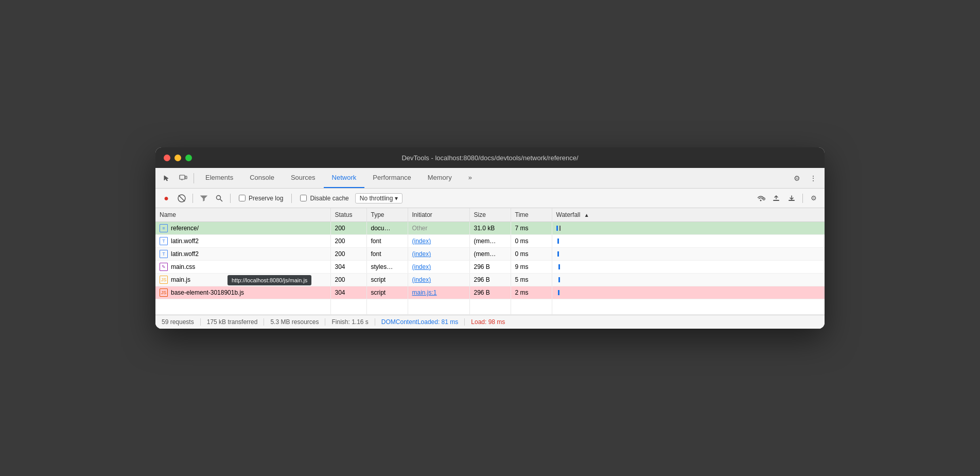 The image size is (980, 476). What do you see at coordinates (490, 229) in the screenshot?
I see `table-row: ≡reference/200docu…Other31.0 kB7 ms` at bounding box center [490, 229].